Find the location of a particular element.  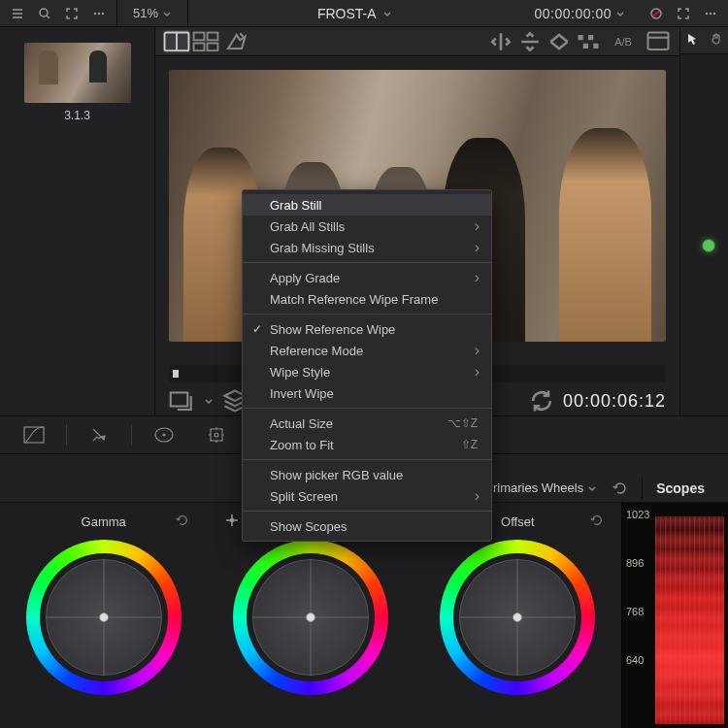

scopes-panel: 1023 896 768 640 is located at coordinates (675, 615).